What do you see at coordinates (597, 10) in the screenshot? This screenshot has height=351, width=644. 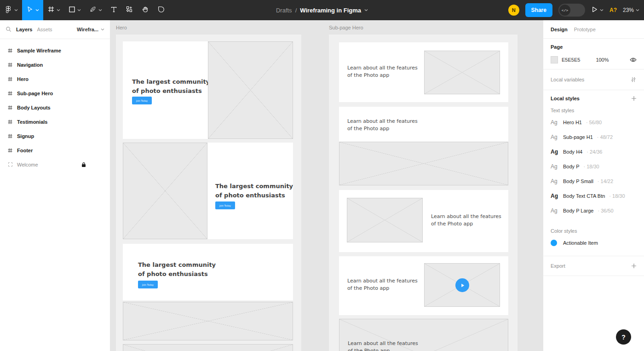 I see `present-button` at bounding box center [597, 10].